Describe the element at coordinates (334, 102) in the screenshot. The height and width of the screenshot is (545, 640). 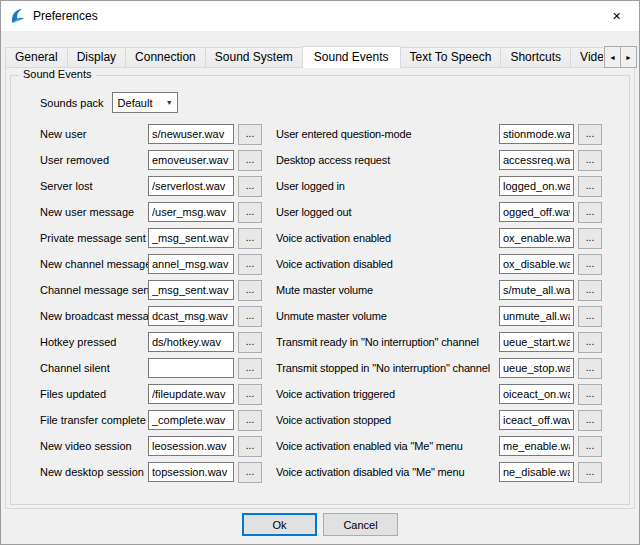
I see `sounds-pack-row: Sounds pack Default ▼` at that location.